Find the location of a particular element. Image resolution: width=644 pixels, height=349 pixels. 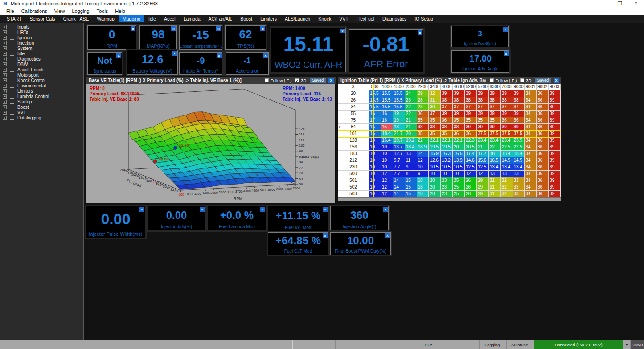

row-header: 101 is located at coordinates (353, 134).